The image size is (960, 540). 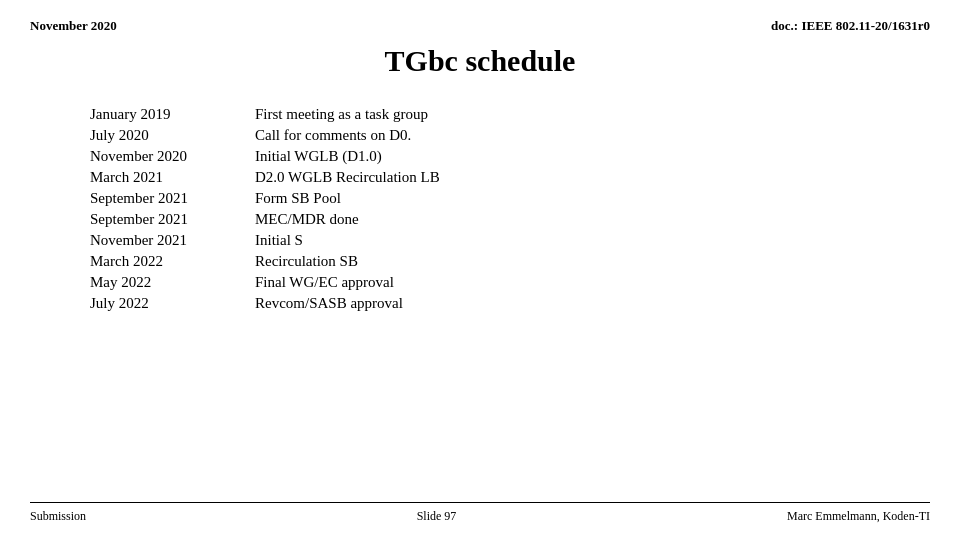 What do you see at coordinates (437, 516) in the screenshot?
I see `footer-slide: Slide 97` at bounding box center [437, 516].